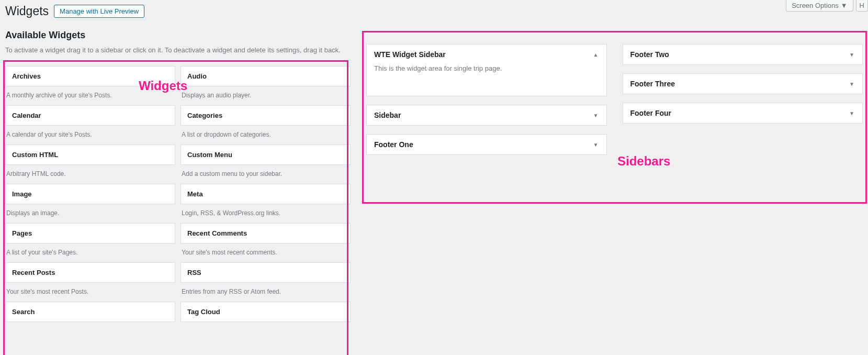 The image size is (868, 355). What do you see at coordinates (487, 115) in the screenshot?
I see `sidebar-box-sidebar: Sidebar ▼` at bounding box center [487, 115].